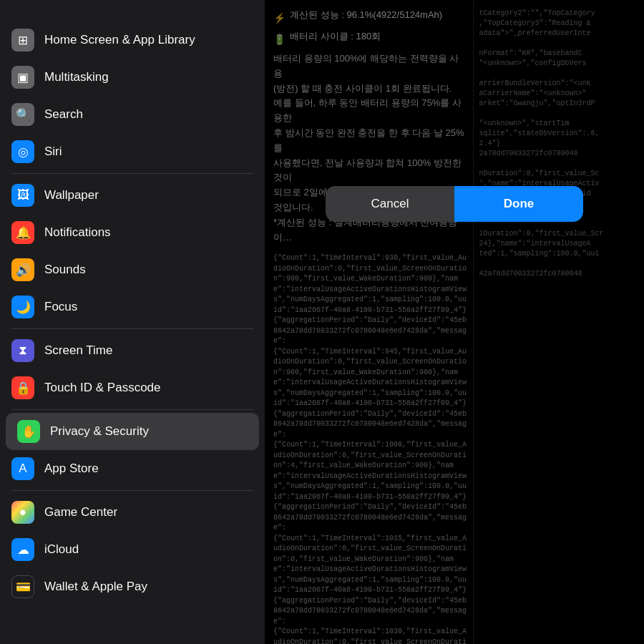 The width and height of the screenshot is (644, 644). What do you see at coordinates (23, 195) in the screenshot?
I see `wallpaper-icon: 🖼` at bounding box center [23, 195].